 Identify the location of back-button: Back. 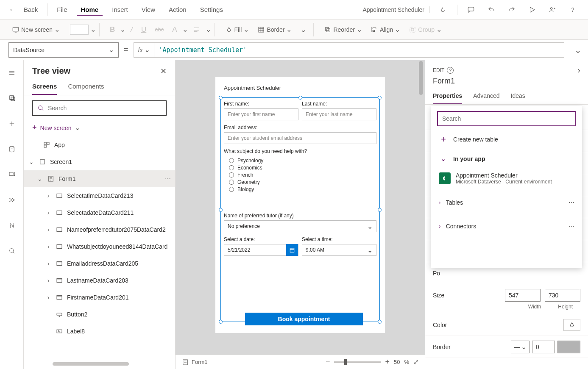
(31, 9).